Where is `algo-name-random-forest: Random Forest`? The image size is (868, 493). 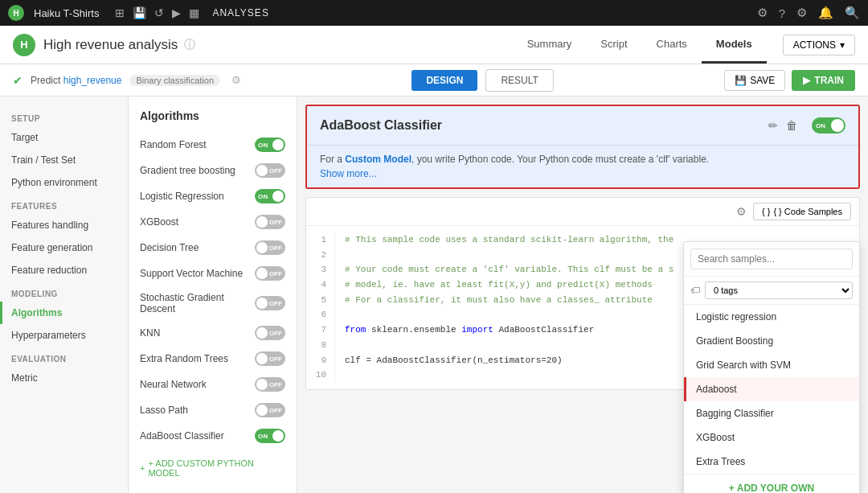 algo-name-random-forest: Random Forest is located at coordinates (174, 145).